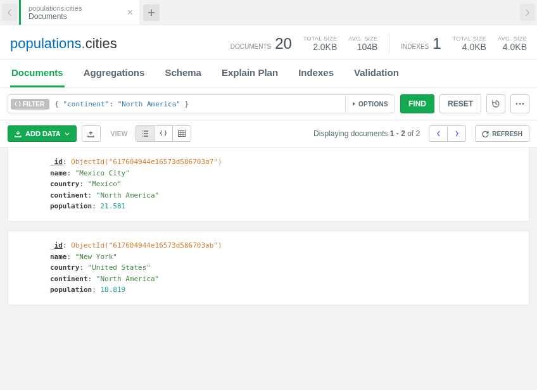 The image size is (537, 392). I want to click on more-button, so click(520, 104).